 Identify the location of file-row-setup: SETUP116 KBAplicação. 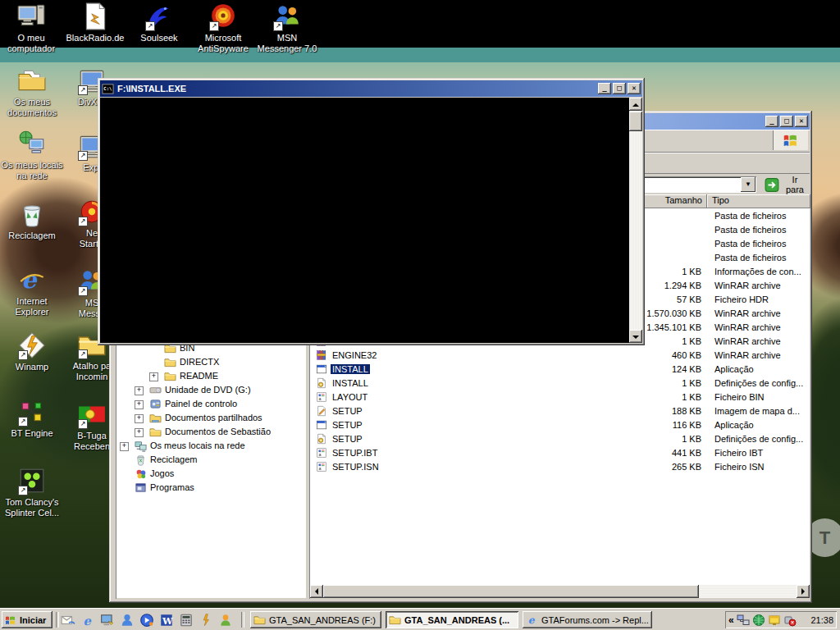
(559, 425).